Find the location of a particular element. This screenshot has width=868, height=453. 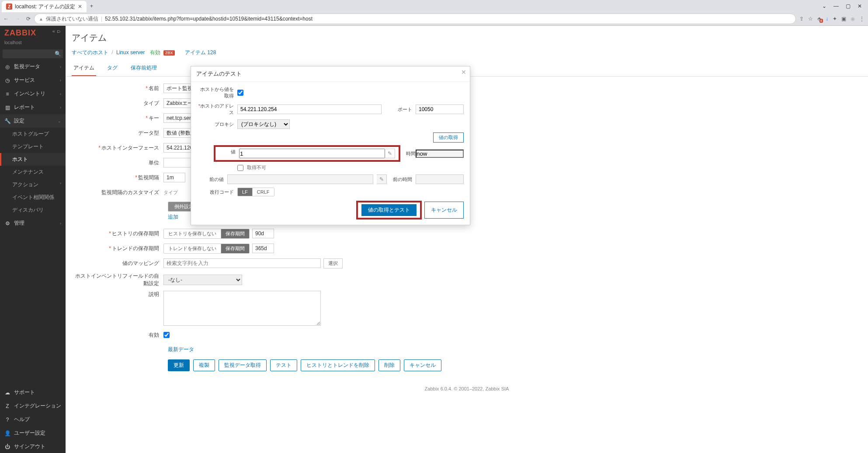

history-period-btn: 保存期間 is located at coordinates (235, 233).